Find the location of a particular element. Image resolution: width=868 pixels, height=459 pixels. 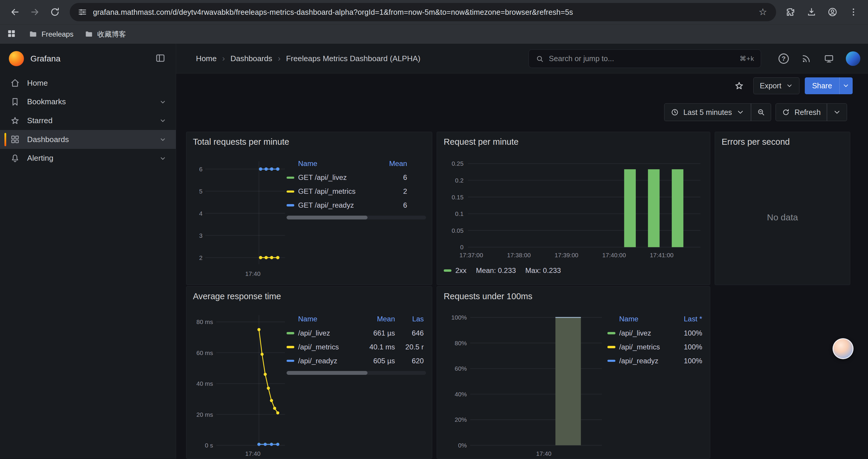

url-text: grafana.mathmast.com/d/deytv4rwavabkb/fr… is located at coordinates (425, 12).